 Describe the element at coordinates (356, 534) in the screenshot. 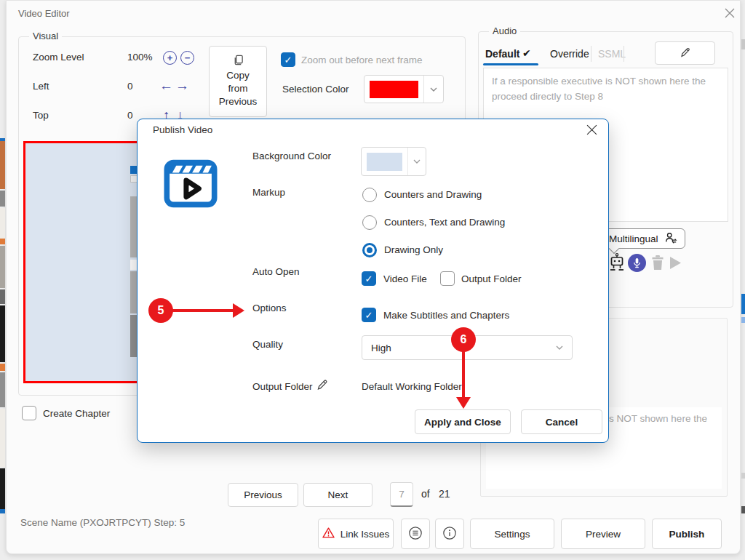

I see `link-issues-button: Link Issues` at that location.